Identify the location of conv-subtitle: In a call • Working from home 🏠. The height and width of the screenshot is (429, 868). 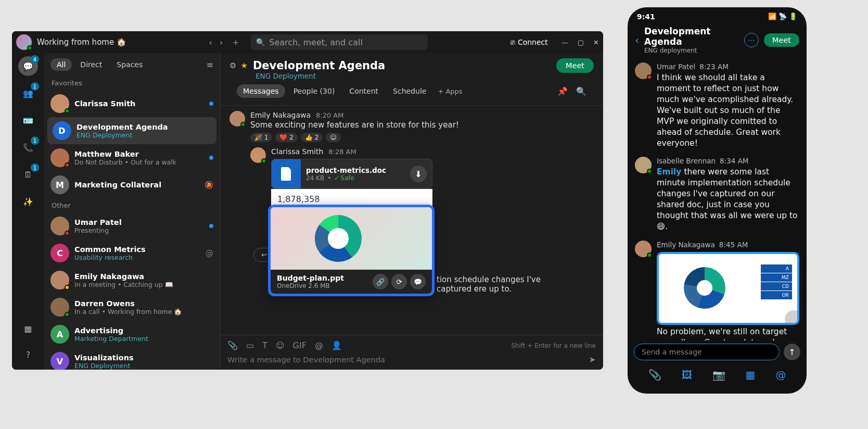
(144, 311).